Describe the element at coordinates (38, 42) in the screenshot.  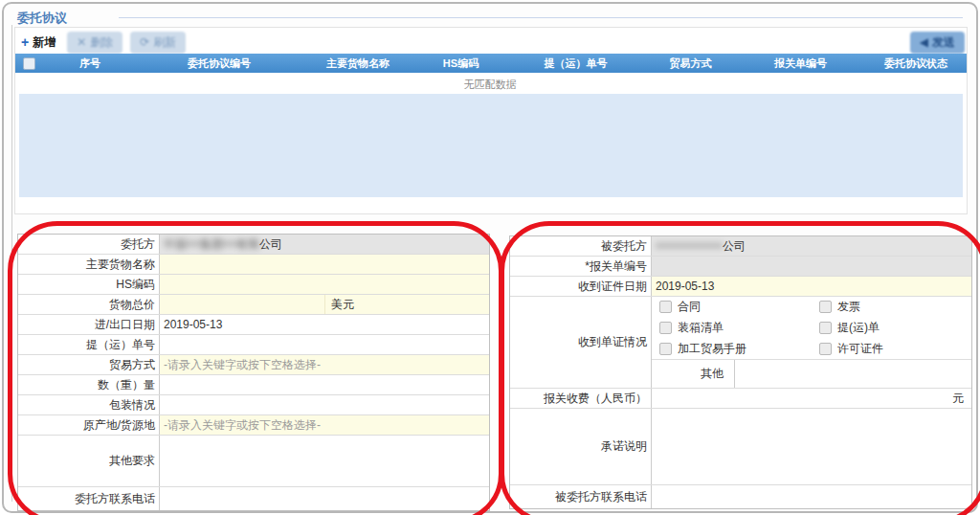
I see `add-button: + 新增` at that location.